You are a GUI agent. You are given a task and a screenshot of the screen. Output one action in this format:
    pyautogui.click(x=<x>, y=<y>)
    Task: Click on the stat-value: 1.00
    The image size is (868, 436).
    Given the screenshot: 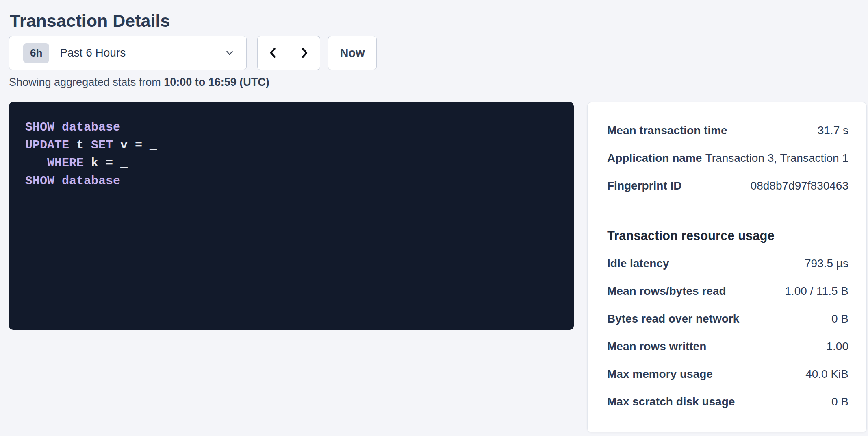 What is the action you would take?
    pyautogui.click(x=838, y=347)
    